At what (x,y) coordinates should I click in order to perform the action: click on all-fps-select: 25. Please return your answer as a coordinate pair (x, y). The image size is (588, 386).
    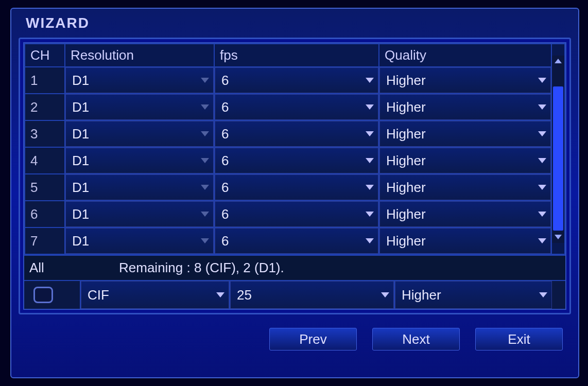
    Looking at the image, I should click on (312, 295).